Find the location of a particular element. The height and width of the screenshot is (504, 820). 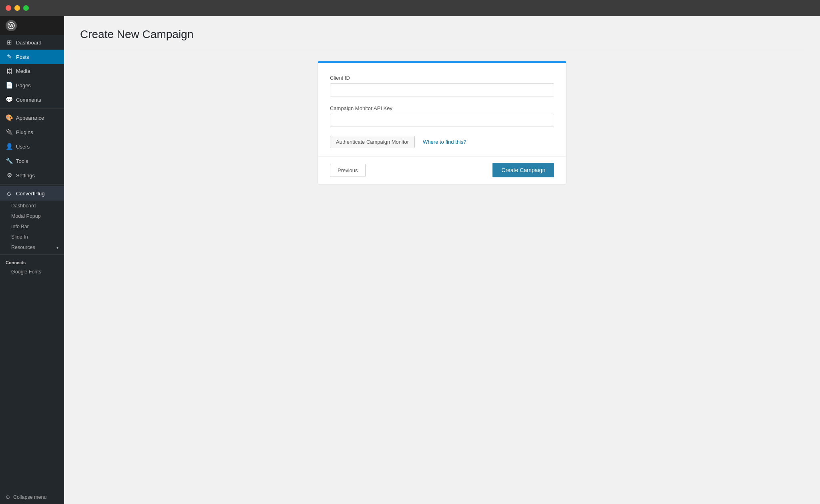

minimize-button is located at coordinates (17, 8).